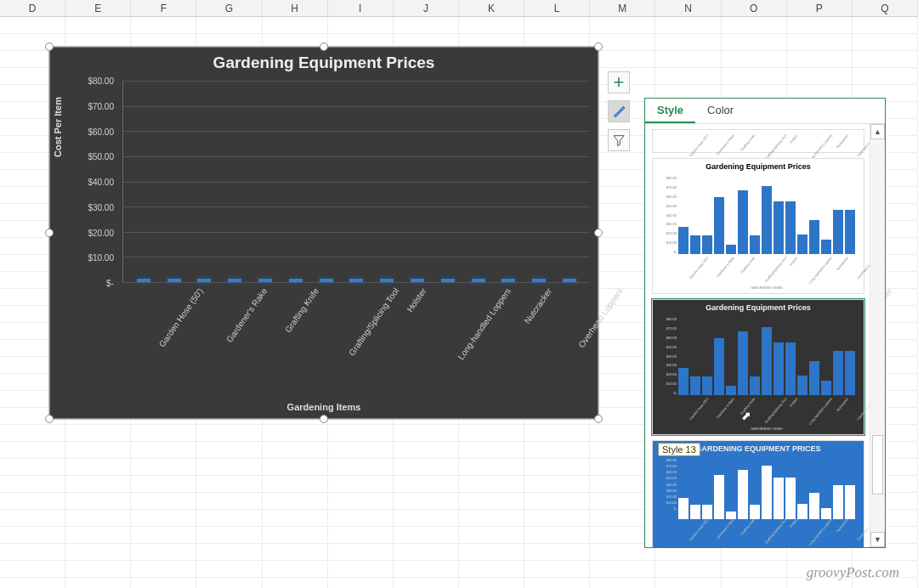 The width and height of the screenshot is (918, 588). I want to click on scroll-down-arrow: ▼, so click(877, 540).